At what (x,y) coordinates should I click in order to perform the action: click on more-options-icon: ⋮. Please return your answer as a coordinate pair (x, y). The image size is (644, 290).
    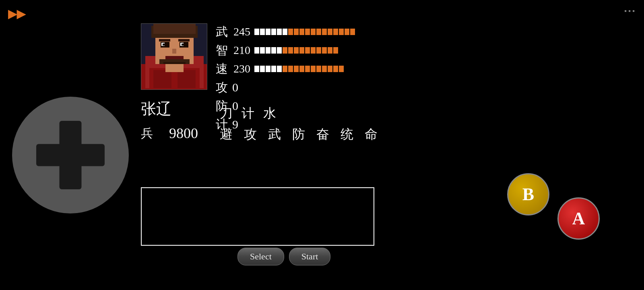
    Looking at the image, I should click on (630, 12).